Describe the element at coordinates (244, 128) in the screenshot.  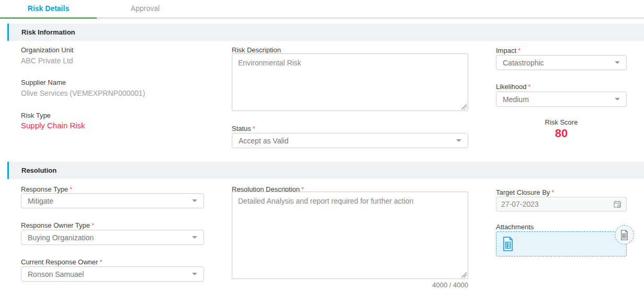
I see `status-label-row: Status*` at that location.